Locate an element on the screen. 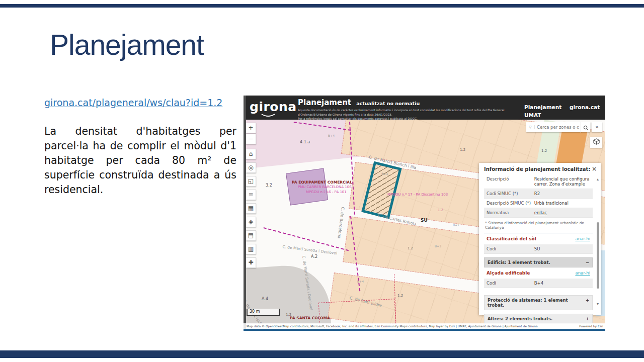 This screenshot has width=644, height=362. screenshot-bottom-border is located at coordinates (425, 330).